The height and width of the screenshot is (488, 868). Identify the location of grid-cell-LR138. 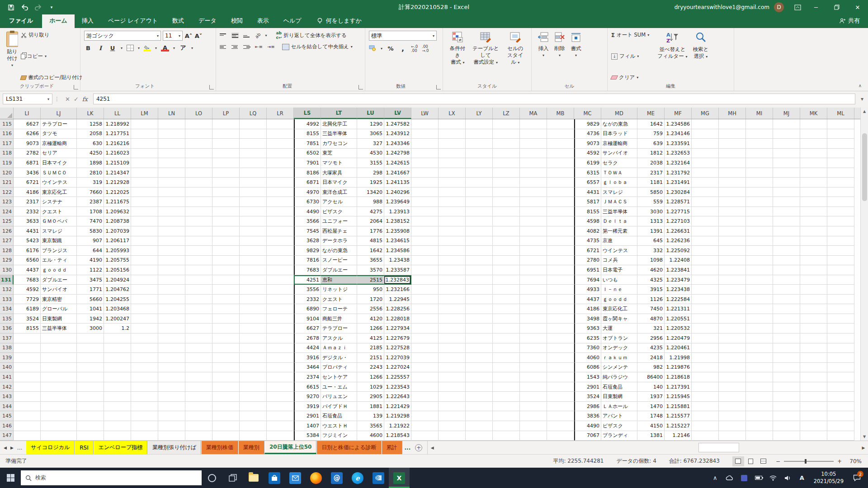
(280, 348).